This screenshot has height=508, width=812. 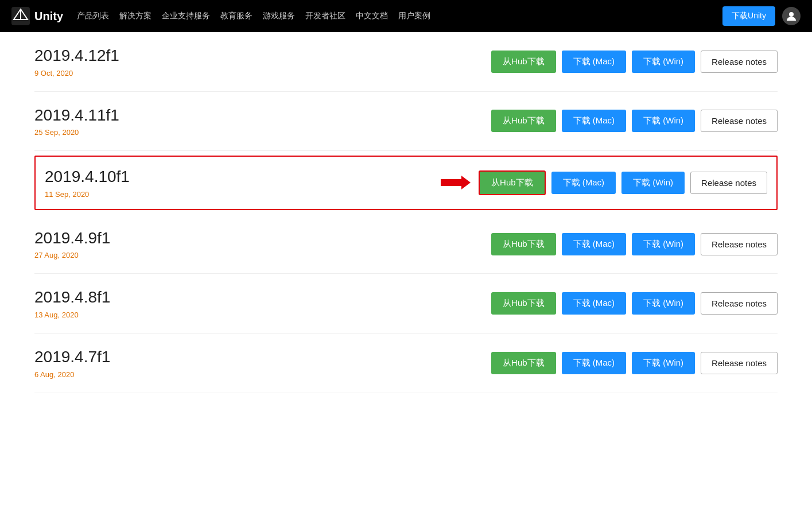 I want to click on release-version: 2019.4.8f1, so click(x=258, y=297).